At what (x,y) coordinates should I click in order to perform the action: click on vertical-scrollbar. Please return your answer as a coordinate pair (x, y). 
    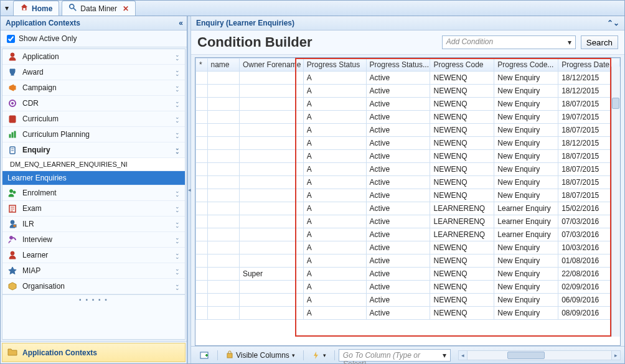
    Looking at the image, I should click on (616, 202).